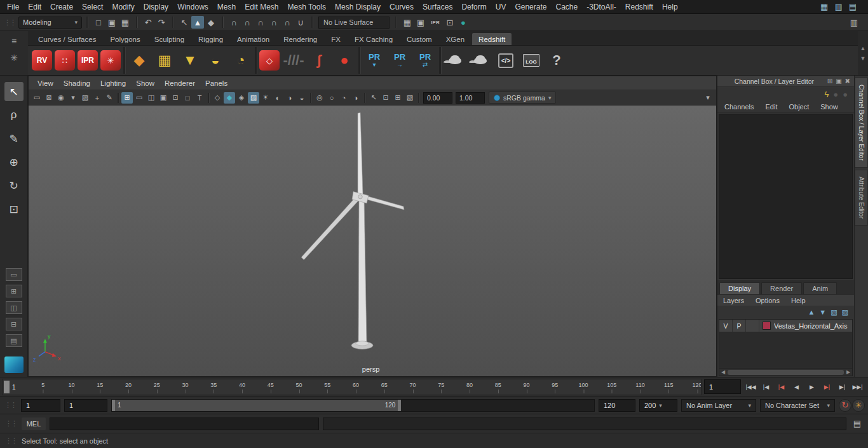 The height and width of the screenshot is (448, 868). Describe the element at coordinates (838, 6) in the screenshot. I see `workspace-layout-icon: ▥` at that location.